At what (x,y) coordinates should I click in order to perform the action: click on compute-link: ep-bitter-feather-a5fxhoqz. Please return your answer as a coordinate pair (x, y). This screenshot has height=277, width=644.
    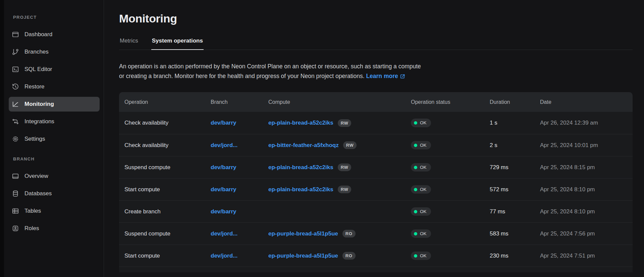
    Looking at the image, I should click on (304, 145).